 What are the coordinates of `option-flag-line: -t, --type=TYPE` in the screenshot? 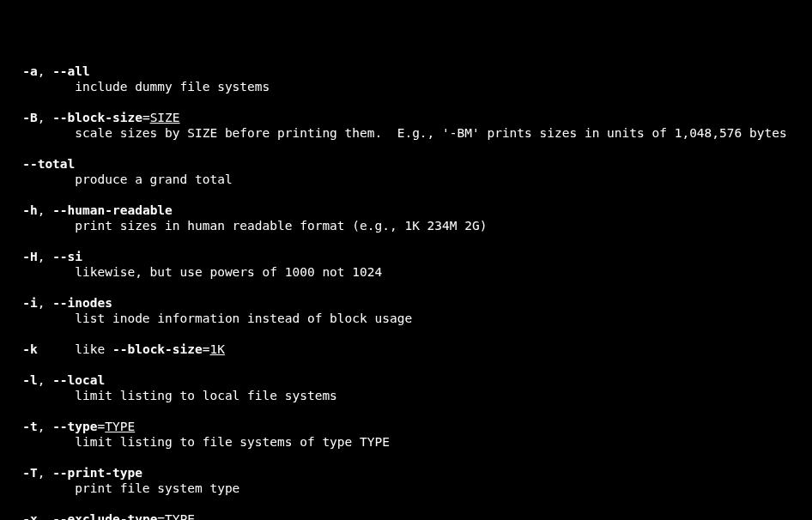 It's located at (406, 426).